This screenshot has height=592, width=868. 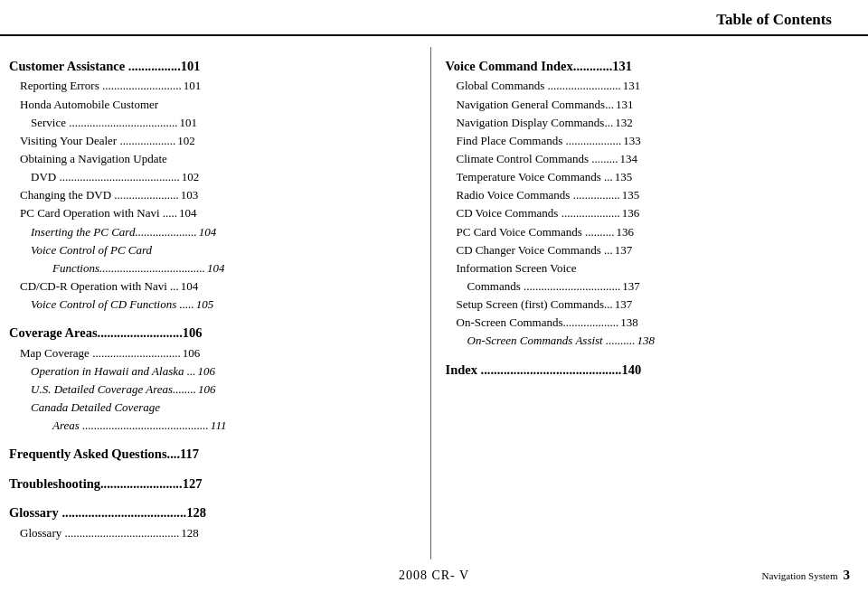 I want to click on toc-title-label: Troubleshooting........................., so click(x=96, y=484).